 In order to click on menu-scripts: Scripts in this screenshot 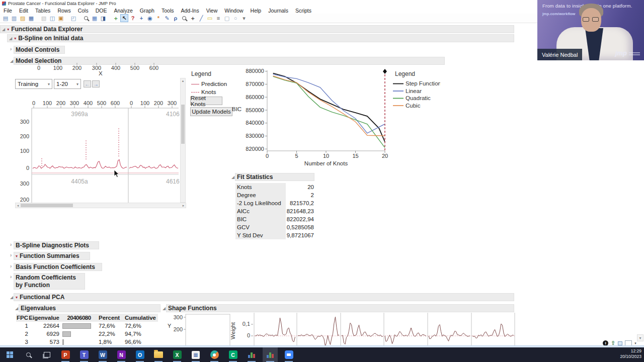, I will do `click(303, 11)`.